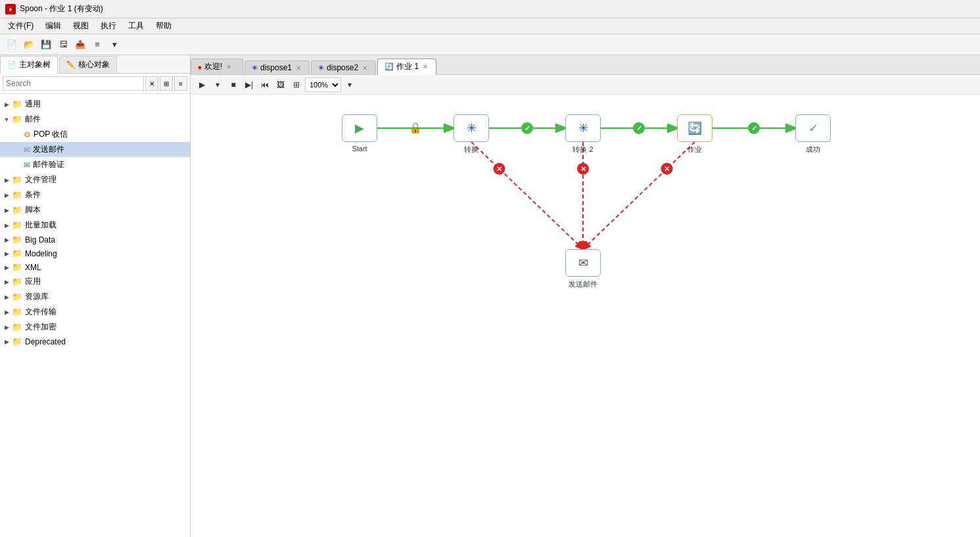  What do you see at coordinates (164, 26) in the screenshot?
I see `menu-help: 帮助` at bounding box center [164, 26].